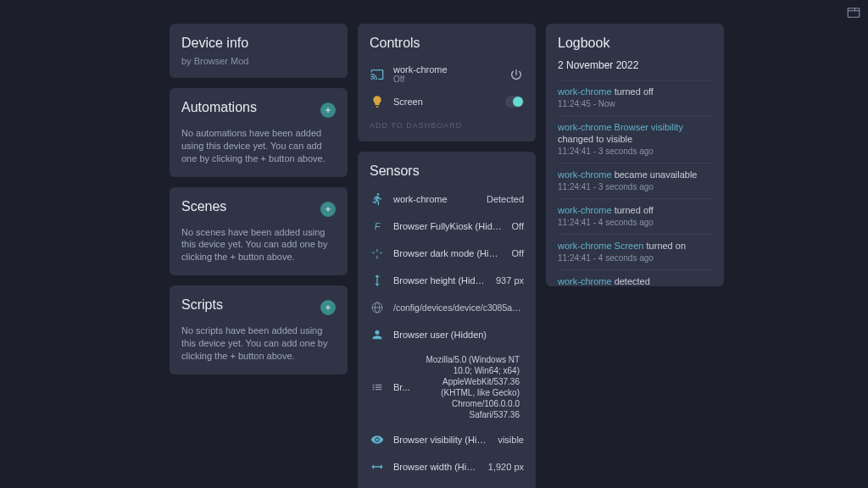 The height and width of the screenshot is (488, 868). What do you see at coordinates (447, 83) in the screenshot?
I see `controls-card: Controls work-chrome Off Screen ADD TO D…` at bounding box center [447, 83].